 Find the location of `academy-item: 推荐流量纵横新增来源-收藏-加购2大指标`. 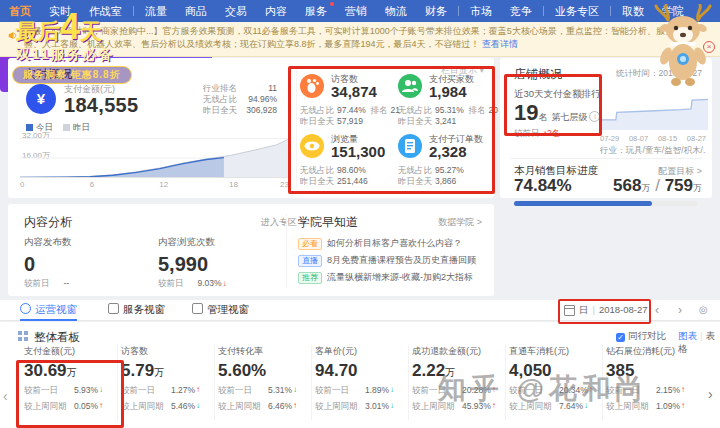

academy-item: 推荐流量纵横新增来源-收藏-加购2大指标 is located at coordinates (386, 278).